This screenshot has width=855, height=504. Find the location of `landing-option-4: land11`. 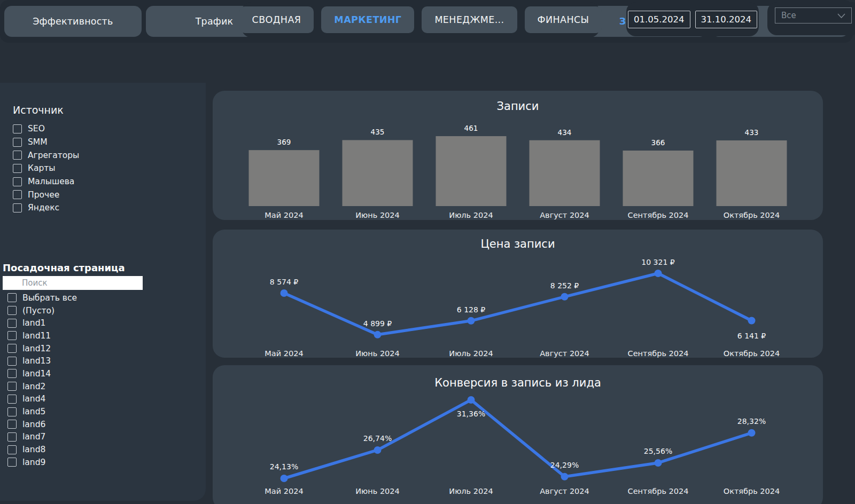

landing-option-4: land11 is located at coordinates (72, 336).